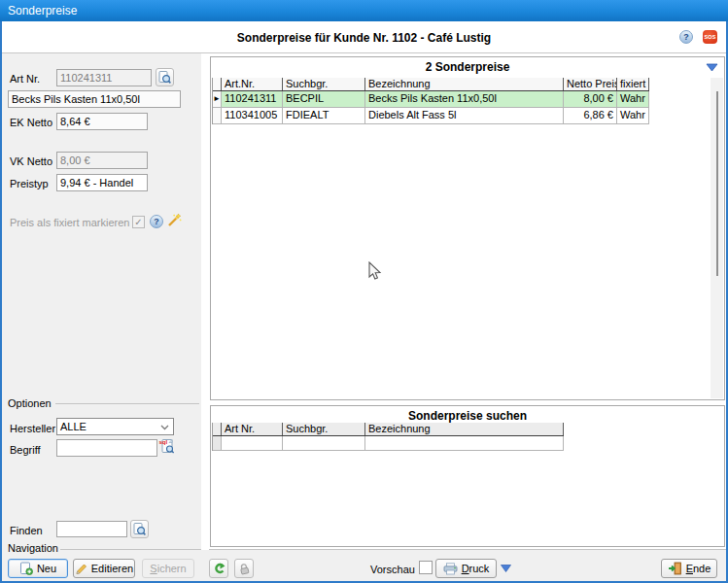 The width and height of the screenshot is (728, 583). I want to click on art-nr-label: Art Nr., so click(25, 79).